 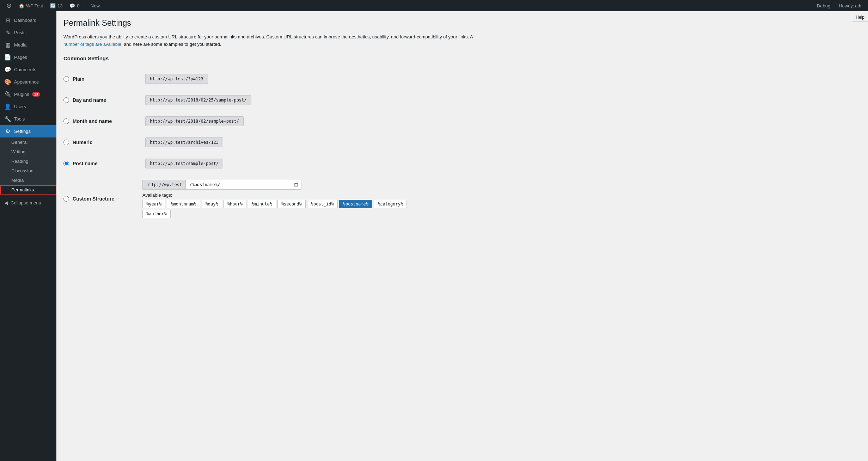 What do you see at coordinates (8, 82) in the screenshot?
I see `appearance-icon: 🎨` at bounding box center [8, 82].